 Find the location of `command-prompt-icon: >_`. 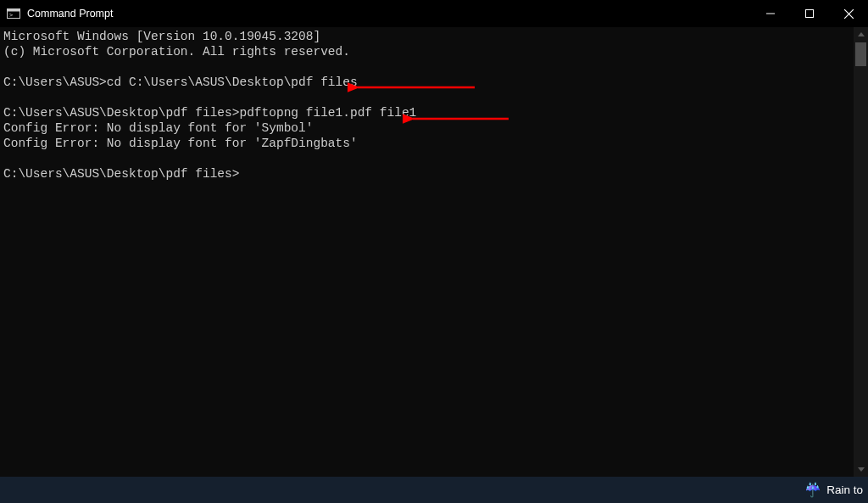

command-prompt-icon: >_ is located at coordinates (14, 14).